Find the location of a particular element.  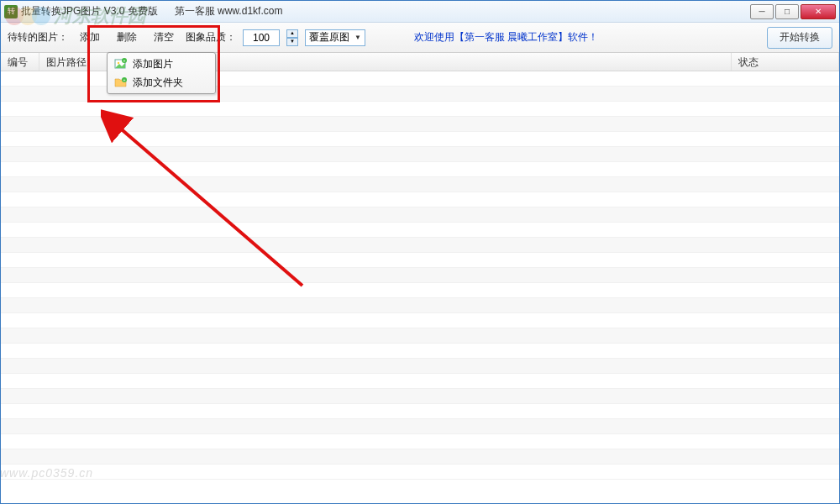

overwrite-label: 覆盖原图 is located at coordinates (329, 37).